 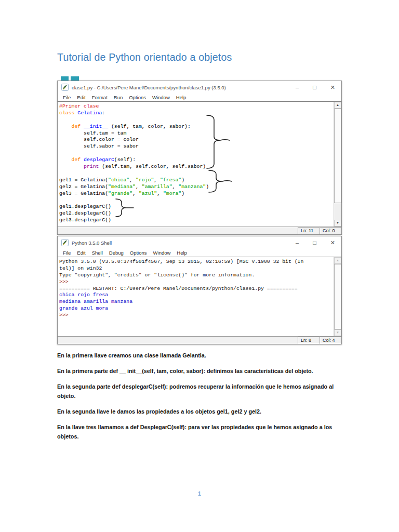 What do you see at coordinates (338, 297) in the screenshot?
I see `shell-scroll-thumb` at bounding box center [338, 297].